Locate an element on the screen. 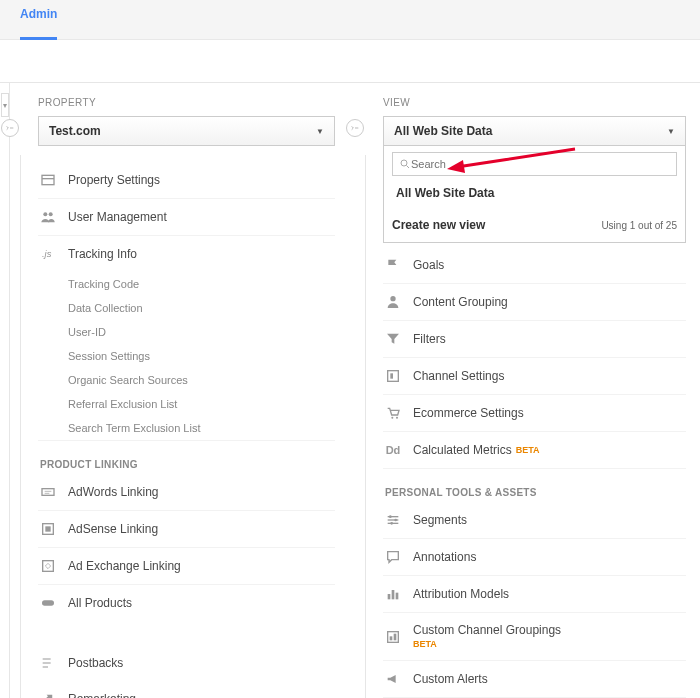 The image size is (700, 698). property-extras: Postbacks Remarketing Dd Custom Definiti… is located at coordinates (186, 672).